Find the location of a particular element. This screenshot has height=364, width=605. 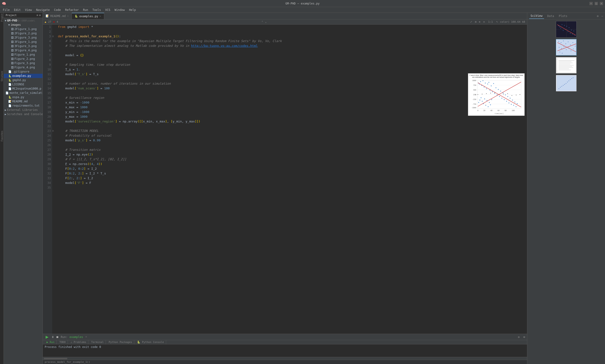

tab-readme-close: ✕ is located at coordinates (68, 16).